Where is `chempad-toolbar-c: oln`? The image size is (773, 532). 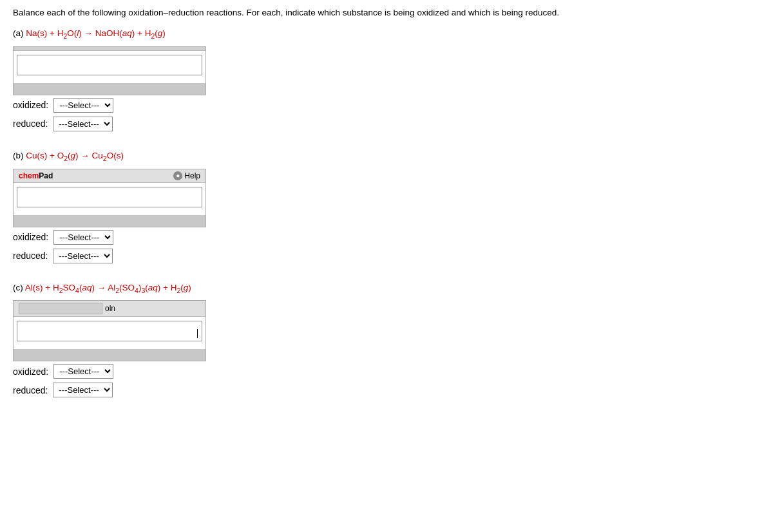
chempad-toolbar-c: oln is located at coordinates (110, 309).